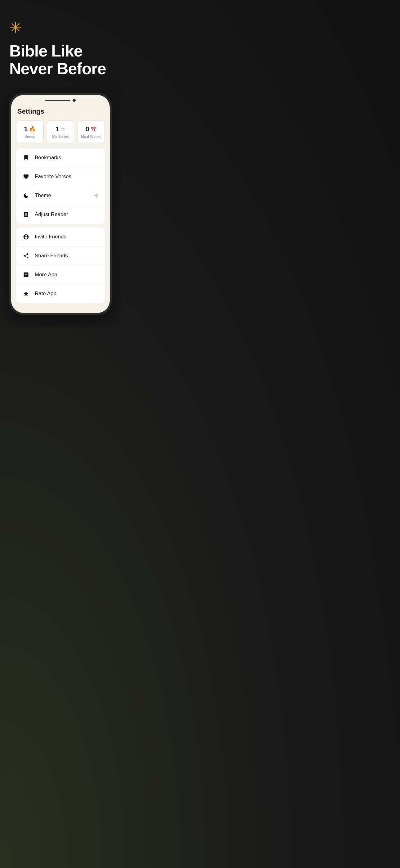 This screenshot has height=868, width=400. I want to click on sun-icon: ☀, so click(96, 195).